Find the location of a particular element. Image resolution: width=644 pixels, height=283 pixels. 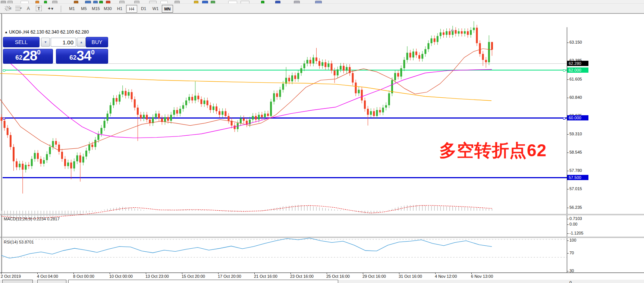

time-label: 10 Oct 00:00 is located at coordinates (121, 276).